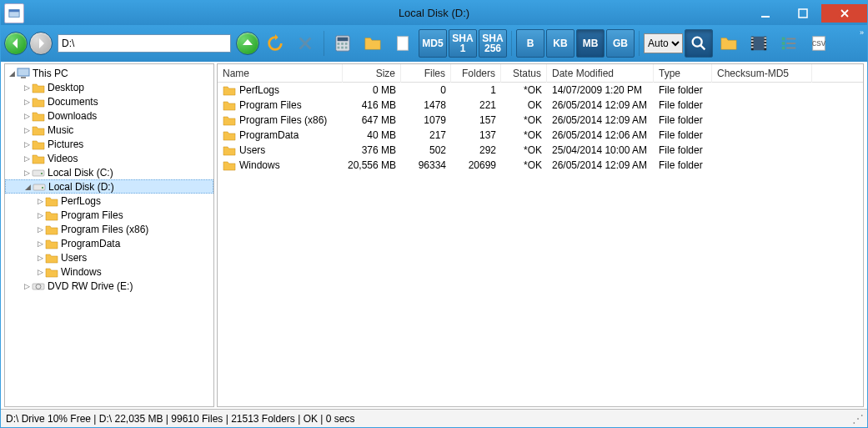 The image size is (868, 428). Describe the element at coordinates (540, 135) in the screenshot. I see `table-row: ProgramData40 MB217137*OK26/05/2014 12:0…` at that location.